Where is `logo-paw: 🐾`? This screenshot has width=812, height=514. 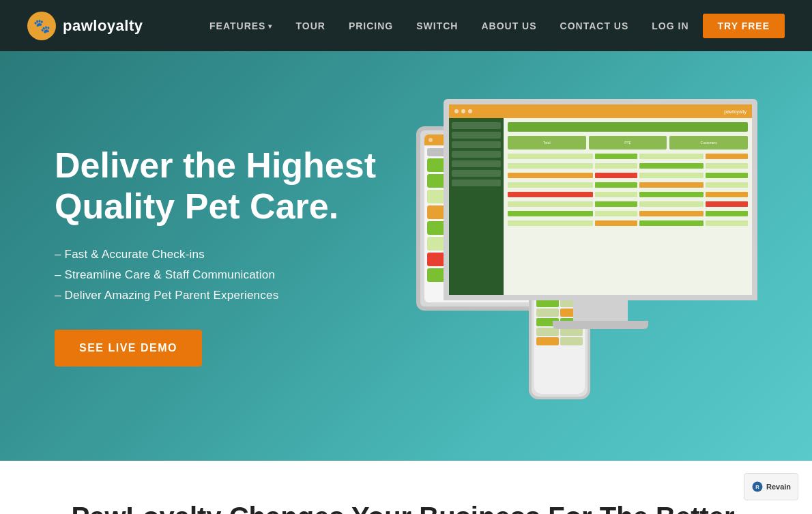
logo-paw: 🐾 is located at coordinates (42, 26).